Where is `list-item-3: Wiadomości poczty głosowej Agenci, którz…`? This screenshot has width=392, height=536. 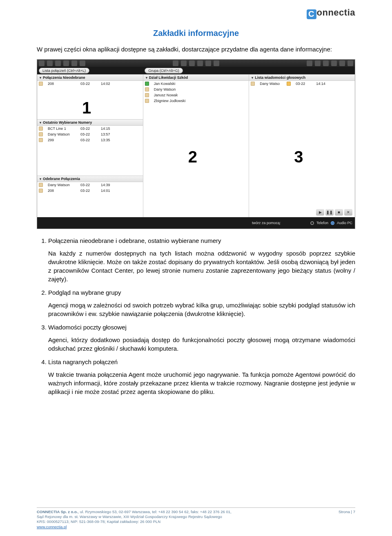
list-item-3: Wiadomości poczty głosowej Agenci, którz… is located at coordinates (202, 338).